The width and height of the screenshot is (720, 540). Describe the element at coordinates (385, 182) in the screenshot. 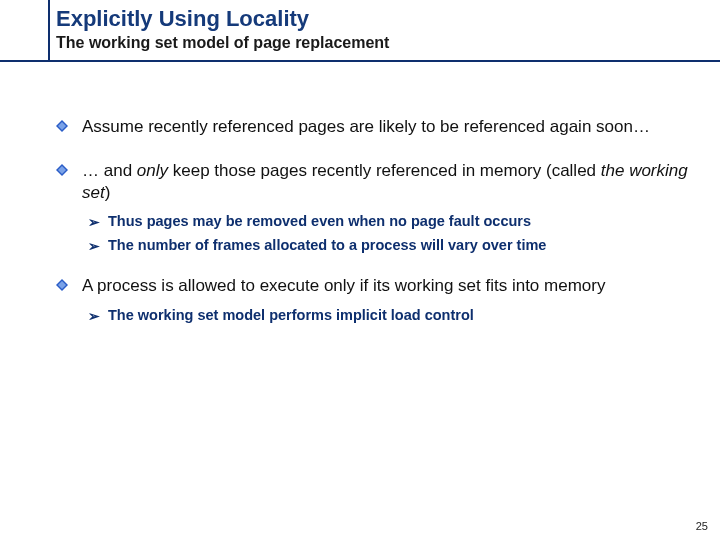

I see `bullet-text: … and only keep those pages recently ref…` at that location.